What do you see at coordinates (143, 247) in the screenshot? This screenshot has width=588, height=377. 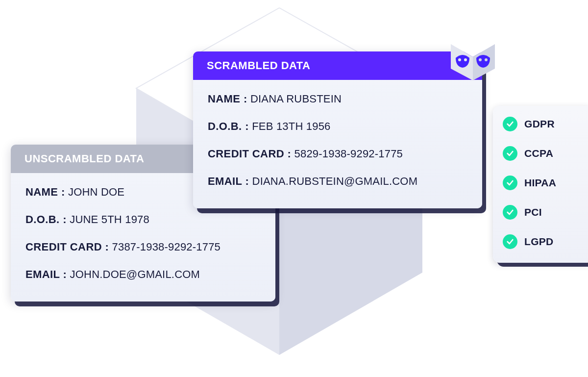 I see `unscrambled-cc-row: CREDIT CARD : 7387-1938-9292-1775` at bounding box center [143, 247].